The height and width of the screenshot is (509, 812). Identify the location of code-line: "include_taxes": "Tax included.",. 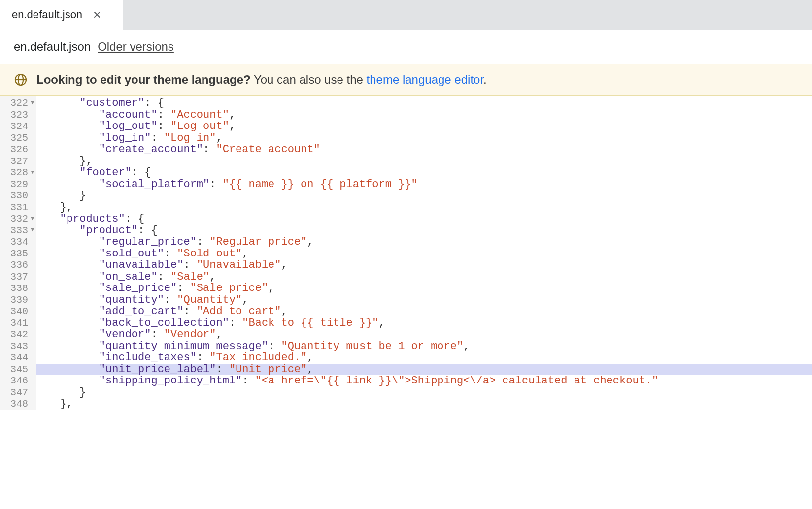
(426, 358).